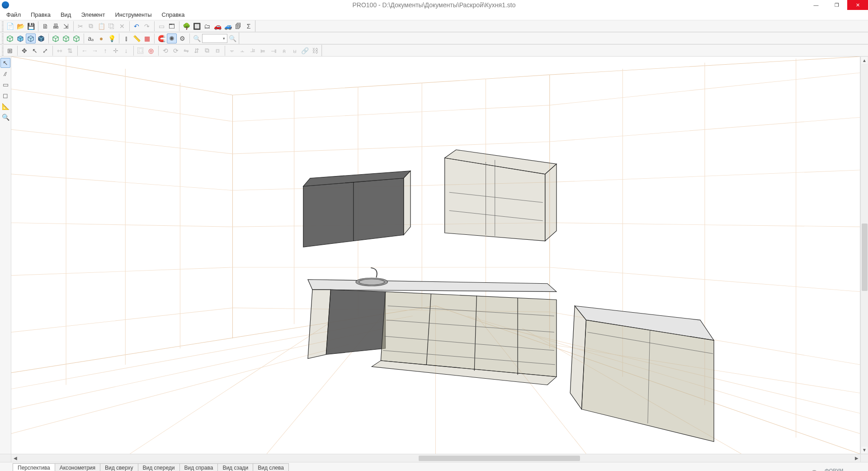 Image resolution: width=868 pixels, height=471 pixels. Describe the element at coordinates (864, 450) in the screenshot. I see `scroll-down-icon: ▼` at that location.